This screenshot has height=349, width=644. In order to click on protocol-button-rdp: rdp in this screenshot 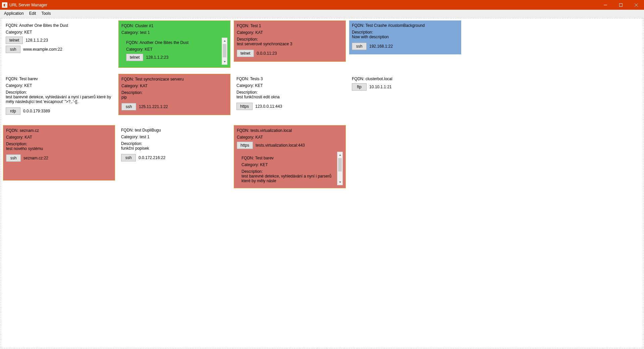, I will do `click(13, 111)`.